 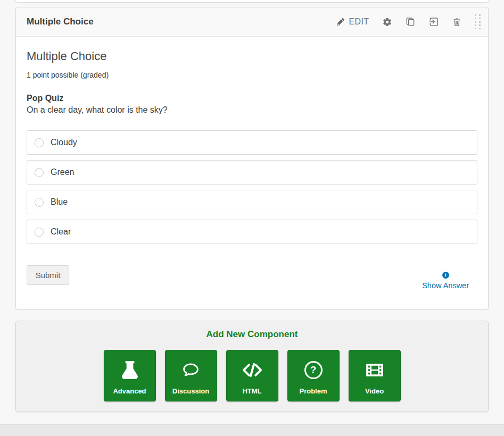 What do you see at coordinates (130, 375) in the screenshot?
I see `add-advanced-button: Advanced` at bounding box center [130, 375].